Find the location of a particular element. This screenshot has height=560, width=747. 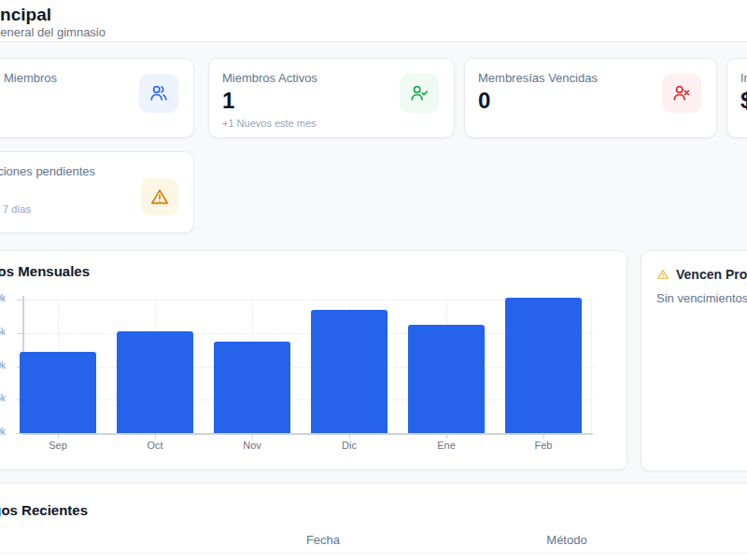

column-header-fecha: Fecha is located at coordinates (323, 539).